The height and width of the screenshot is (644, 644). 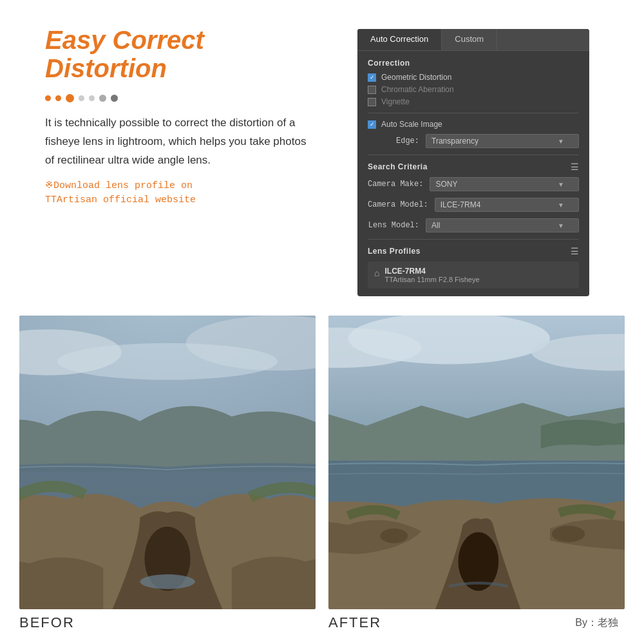 I want to click on chromatic-label: Chromatic Aberration, so click(x=417, y=90).